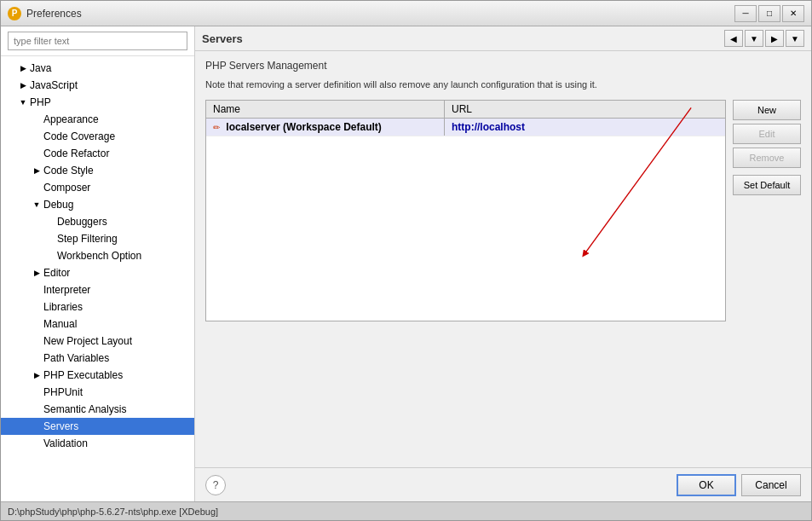 This screenshot has height=521, width=812. Describe the element at coordinates (66, 290) in the screenshot. I see `interpreter-label: Interpreter` at that location.